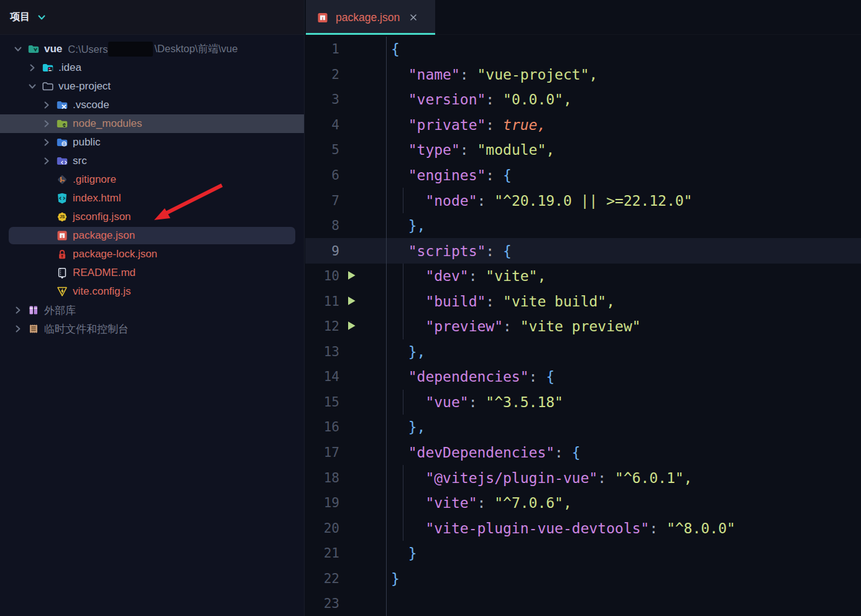 This screenshot has width=861, height=616. Describe the element at coordinates (624, 477) in the screenshot. I see `code-text: "@vitejs/plugin-vue": "^6.0.1",` at that location.